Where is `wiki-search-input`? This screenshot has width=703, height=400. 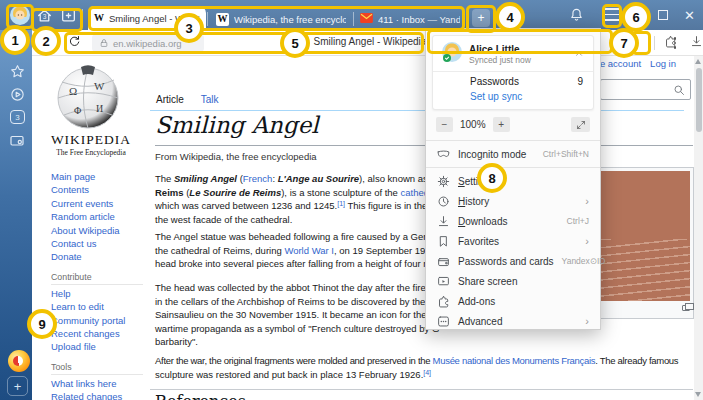 wiki-search-input is located at coordinates (646, 90).